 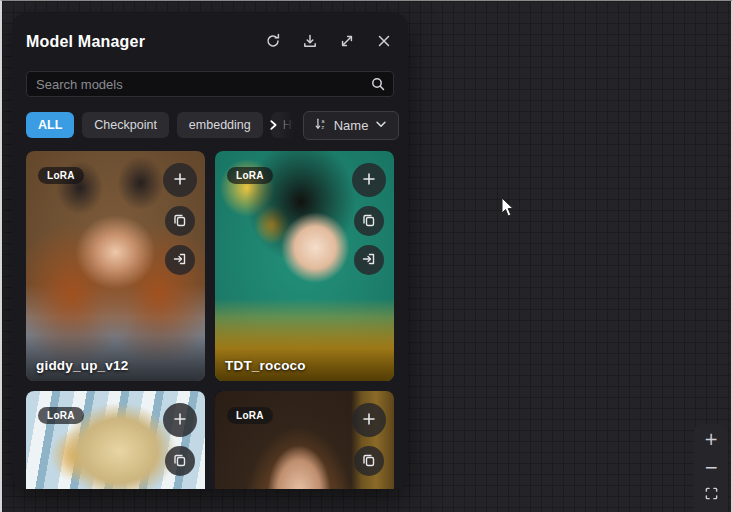 What do you see at coordinates (273, 42) in the screenshot?
I see `refresh-icon` at bounding box center [273, 42].